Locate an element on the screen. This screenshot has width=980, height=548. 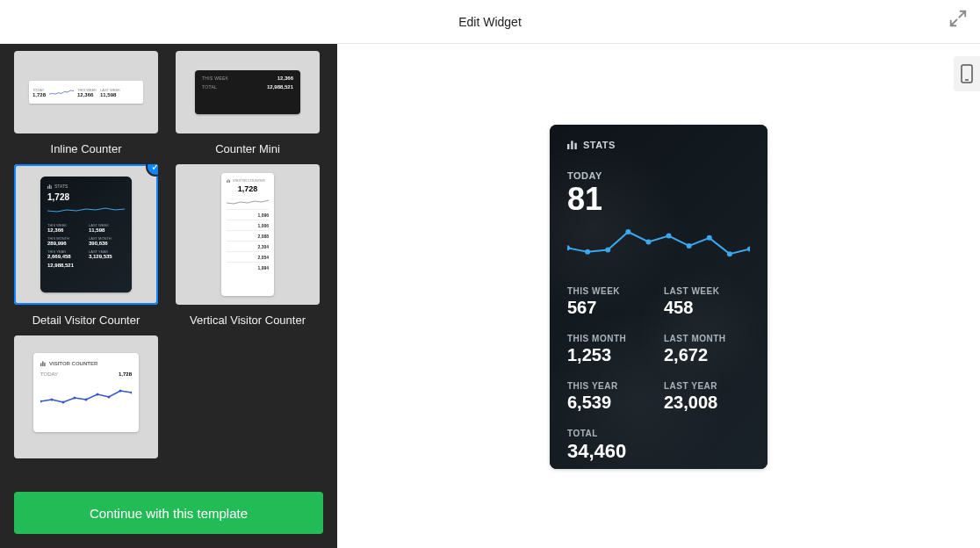
label: TODAY is located at coordinates (39, 90).